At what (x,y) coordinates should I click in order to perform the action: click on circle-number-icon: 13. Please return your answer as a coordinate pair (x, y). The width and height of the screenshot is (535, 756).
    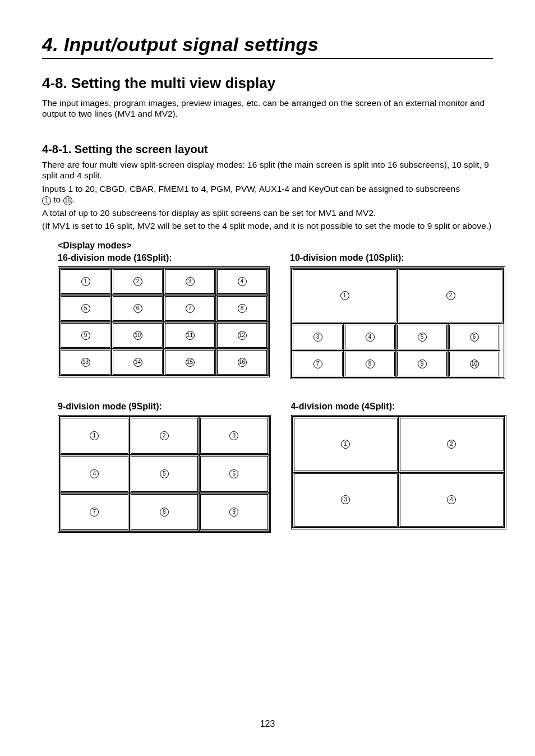
    Looking at the image, I should click on (86, 362).